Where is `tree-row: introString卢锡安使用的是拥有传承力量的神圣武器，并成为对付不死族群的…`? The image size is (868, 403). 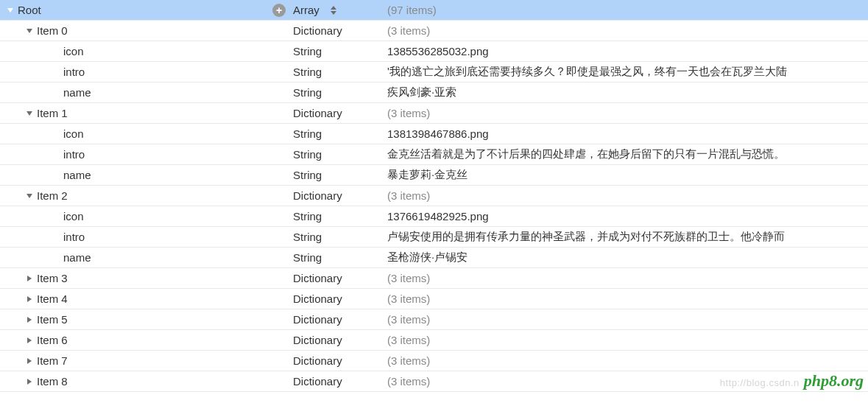 tree-row: introString卢锡安使用的是拥有传承力量的神圣武器，并成为对付不死族群的… is located at coordinates (434, 237).